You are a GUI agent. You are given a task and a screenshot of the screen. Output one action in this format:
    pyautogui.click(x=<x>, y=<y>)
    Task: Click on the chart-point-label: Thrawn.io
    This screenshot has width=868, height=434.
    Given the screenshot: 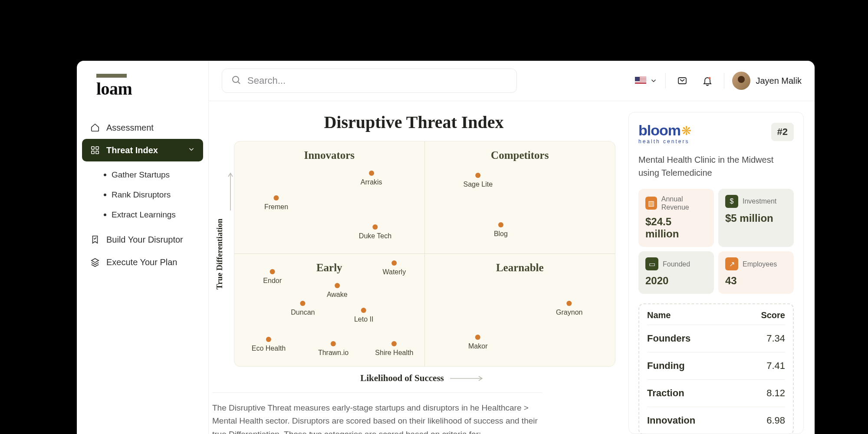 What is the action you would take?
    pyautogui.click(x=333, y=353)
    